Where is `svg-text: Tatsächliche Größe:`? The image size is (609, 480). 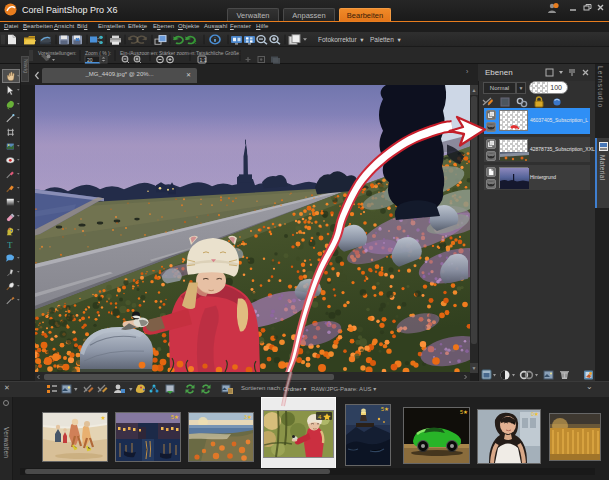 svg-text: Tatsächliche Größe: is located at coordinates (218, 53).